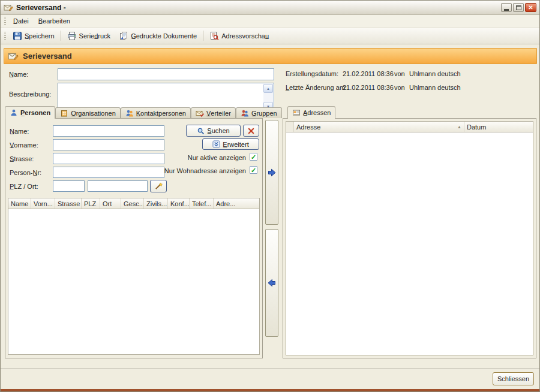 Image resolution: width=540 pixels, height=392 pixels. I want to click on speichern-button: S̲peichern, so click(34, 36).